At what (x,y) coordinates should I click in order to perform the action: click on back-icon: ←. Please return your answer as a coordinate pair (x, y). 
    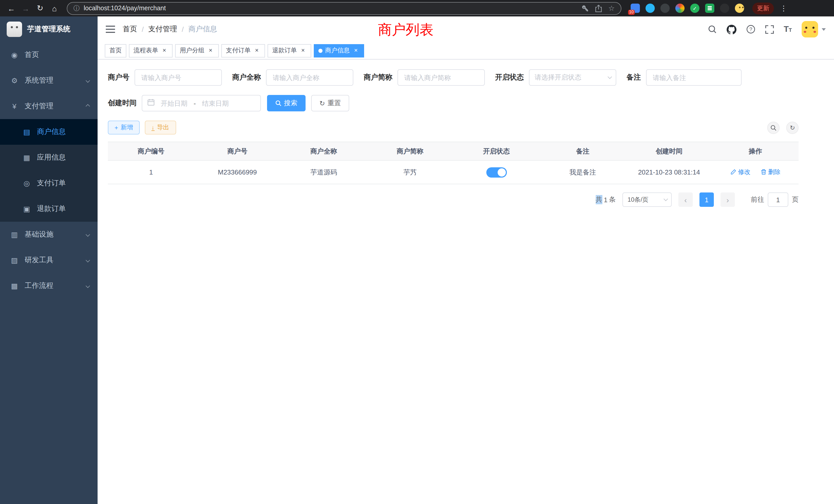
    Looking at the image, I should click on (12, 8).